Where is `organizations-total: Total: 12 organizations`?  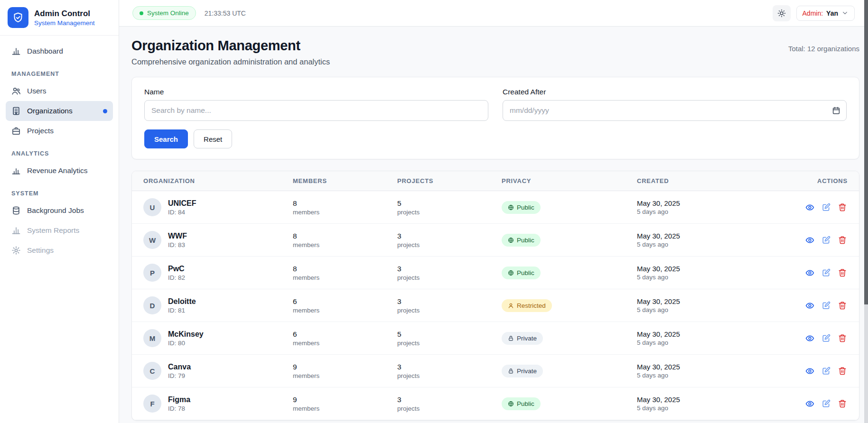 organizations-total: Total: 12 organizations is located at coordinates (824, 48).